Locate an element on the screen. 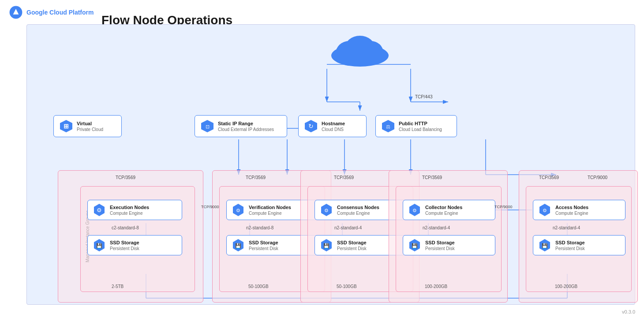 The width and height of the screenshot is (644, 318). vpc-title: Virtual is located at coordinates (90, 123).